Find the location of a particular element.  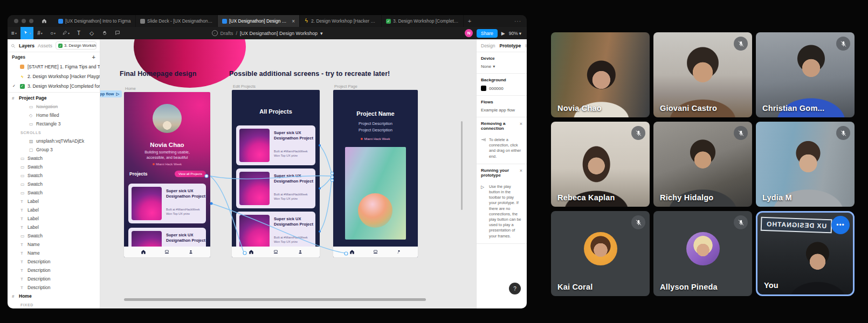

layer-item: ▢Group 3 is located at coordinates (54, 150).